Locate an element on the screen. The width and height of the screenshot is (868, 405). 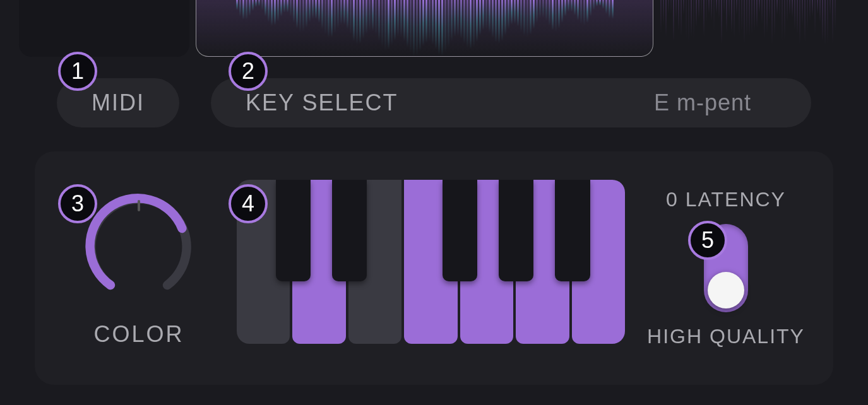
color-knob is located at coordinates (139, 245).